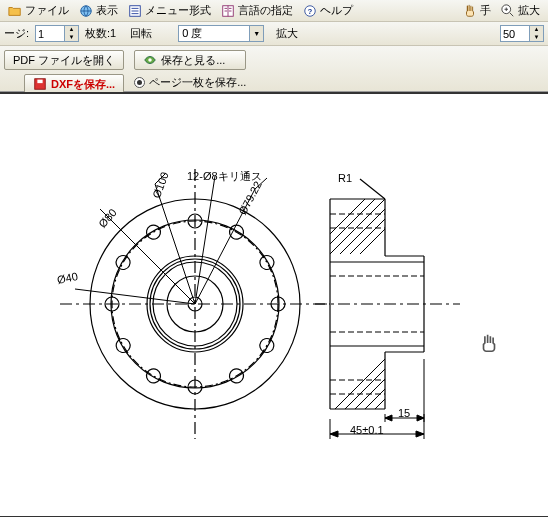 This screenshot has width=548, height=529. What do you see at coordinates (328, 11) in the screenshot?
I see `menu-help: ? ヘルプ` at bounding box center [328, 11].